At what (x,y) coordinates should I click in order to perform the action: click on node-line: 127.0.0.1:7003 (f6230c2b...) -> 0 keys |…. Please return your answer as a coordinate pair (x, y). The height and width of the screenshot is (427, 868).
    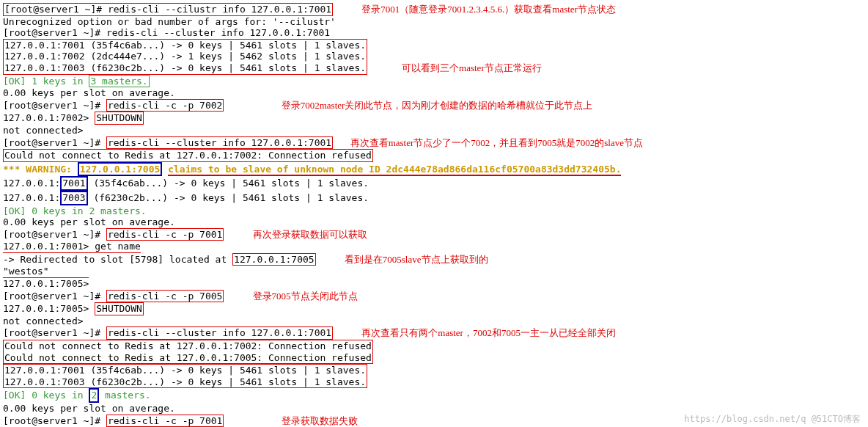
    Looking at the image, I should click on (186, 198).